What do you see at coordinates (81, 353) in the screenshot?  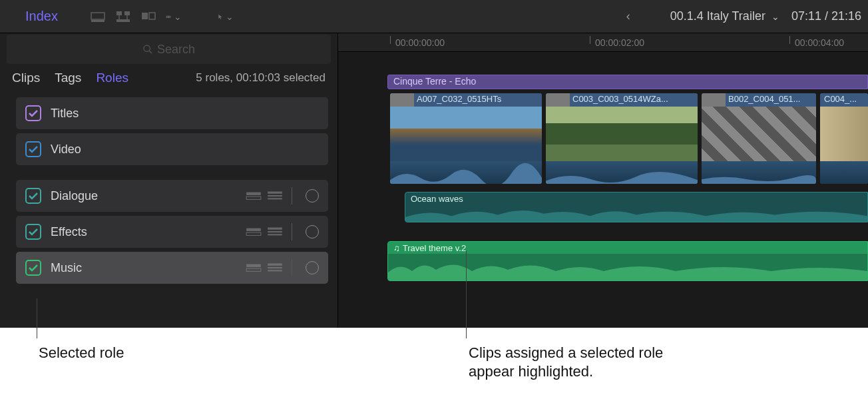 I see `callout-selected-role: Selected role` at bounding box center [81, 353].